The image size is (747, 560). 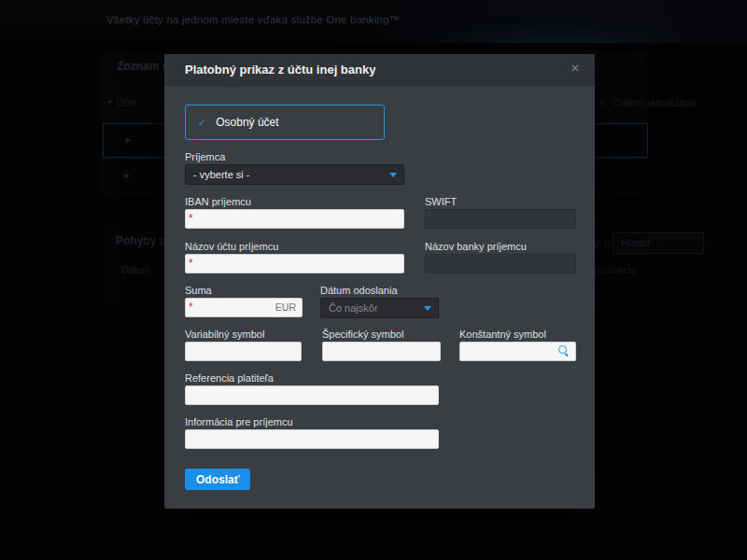 What do you see at coordinates (198, 290) in the screenshot?
I see `amount-label: Suma` at bounding box center [198, 290].